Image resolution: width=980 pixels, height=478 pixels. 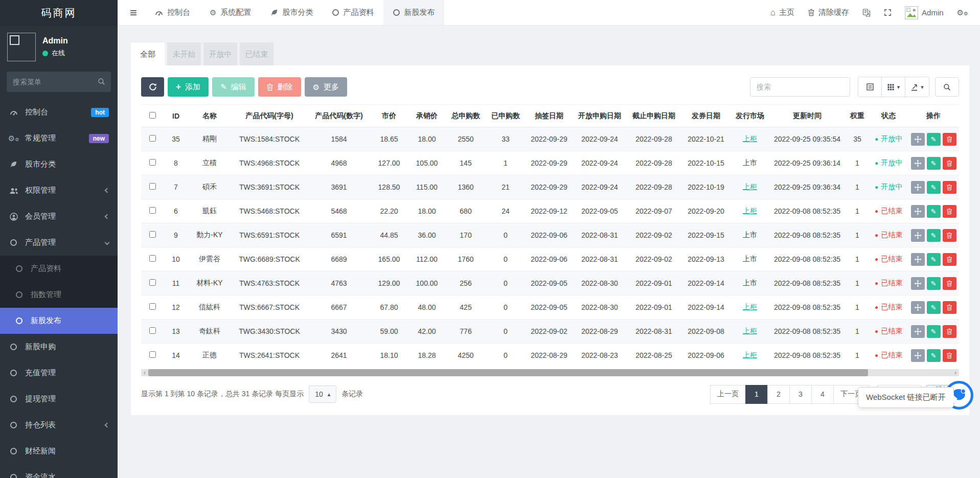 What do you see at coordinates (133, 13) in the screenshot?
I see `hamburger-menu-icon: ≡` at bounding box center [133, 13].